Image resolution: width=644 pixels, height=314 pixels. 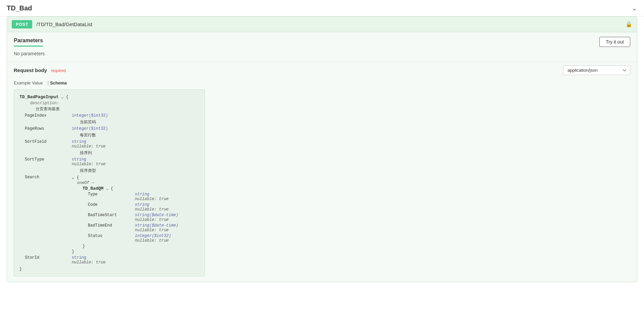 I want to click on field-name-pageindex: PageIndex, so click(x=48, y=116).